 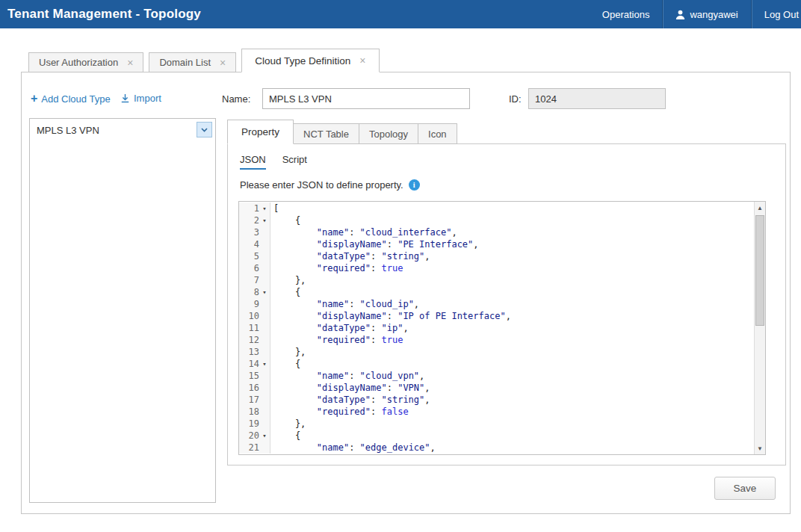 What do you see at coordinates (350, 388) in the screenshot?
I see `code-line: "displayName": "VPN",` at bounding box center [350, 388].